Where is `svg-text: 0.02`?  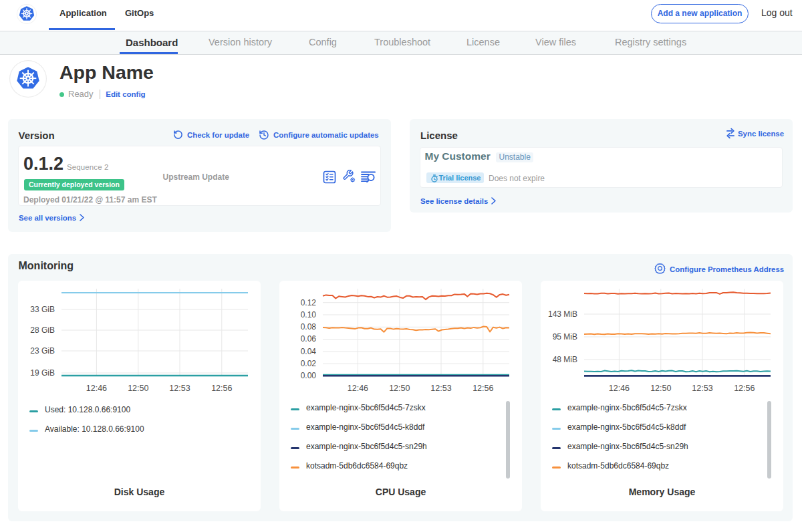
svg-text: 0.02 is located at coordinates (309, 364).